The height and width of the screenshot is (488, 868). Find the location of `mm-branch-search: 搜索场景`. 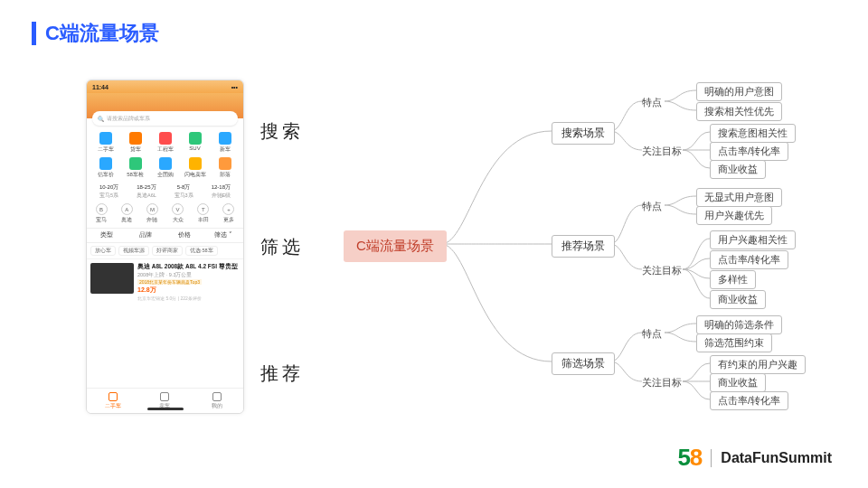

mm-branch-search: 搜索场景 is located at coordinates (583, 134).